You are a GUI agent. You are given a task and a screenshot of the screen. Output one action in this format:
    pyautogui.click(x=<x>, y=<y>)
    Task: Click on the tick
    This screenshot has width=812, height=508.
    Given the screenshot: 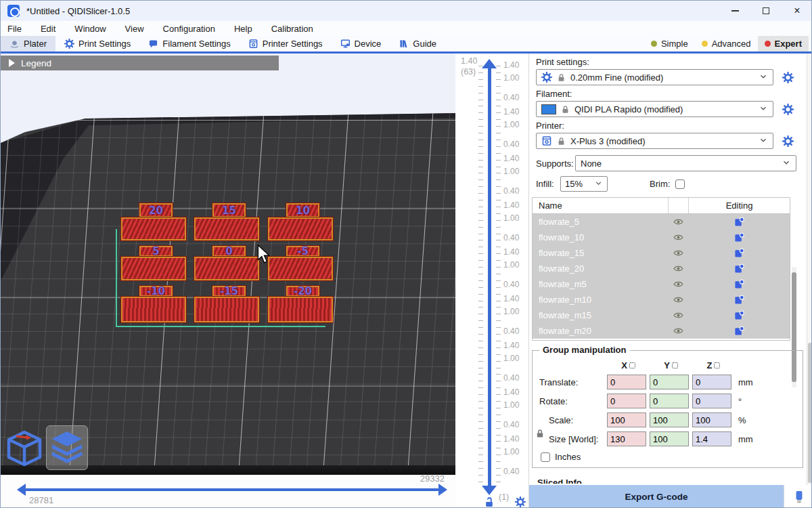 What is the action you would take?
    pyautogui.click(x=480, y=73)
    